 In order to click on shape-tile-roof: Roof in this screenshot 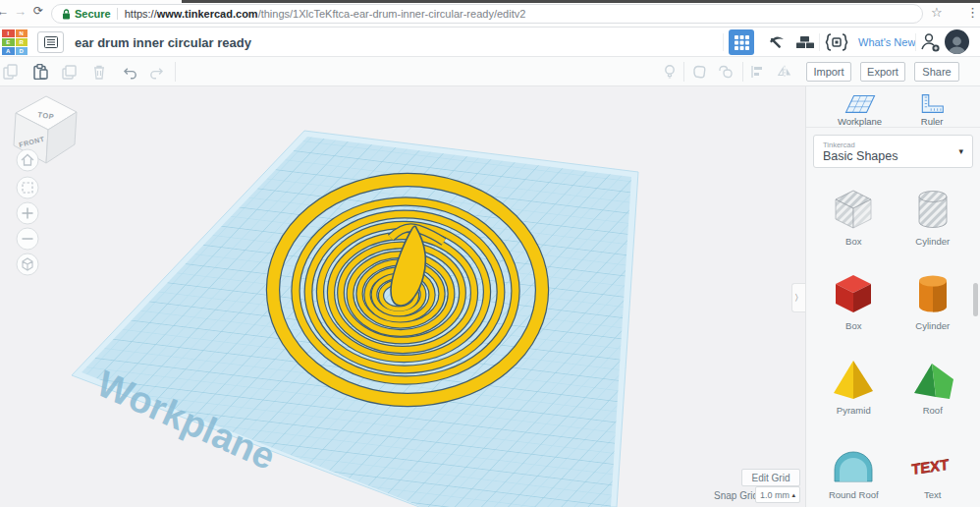, I will do `click(933, 385)`.